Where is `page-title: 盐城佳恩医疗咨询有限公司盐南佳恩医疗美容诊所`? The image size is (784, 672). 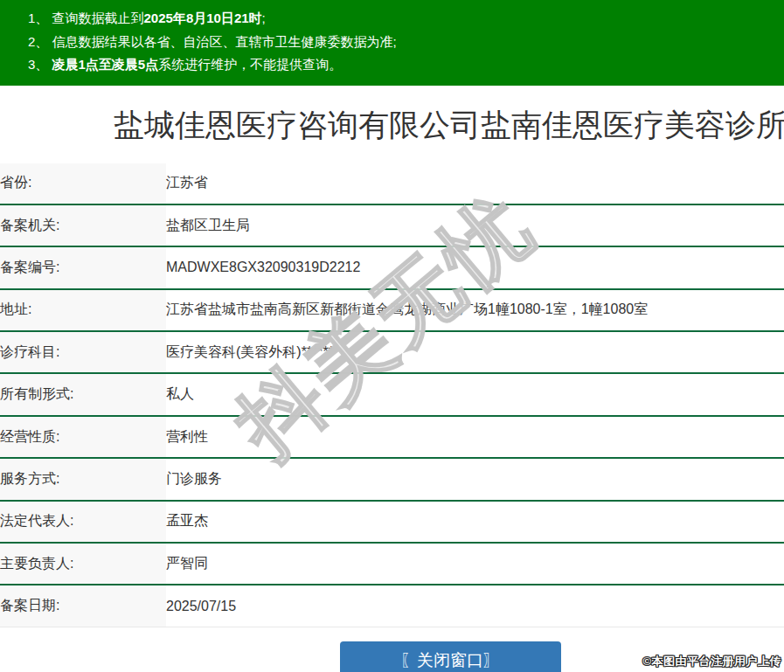
page-title: 盐城佳恩医疗咨询有限公司盐南佳恩医疗美容诊所 is located at coordinates (392, 124).